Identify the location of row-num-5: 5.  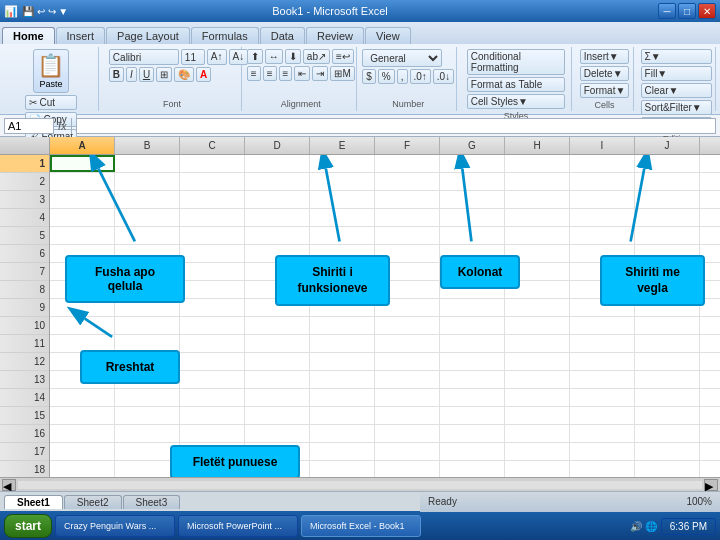
(24, 236).